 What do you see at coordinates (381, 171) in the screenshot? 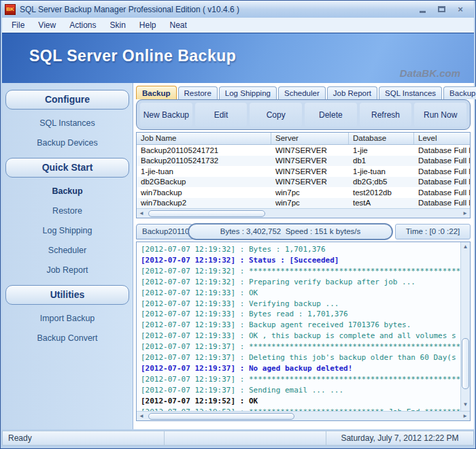
I see `cell-database: 1-jie-tuan` at bounding box center [381, 171].